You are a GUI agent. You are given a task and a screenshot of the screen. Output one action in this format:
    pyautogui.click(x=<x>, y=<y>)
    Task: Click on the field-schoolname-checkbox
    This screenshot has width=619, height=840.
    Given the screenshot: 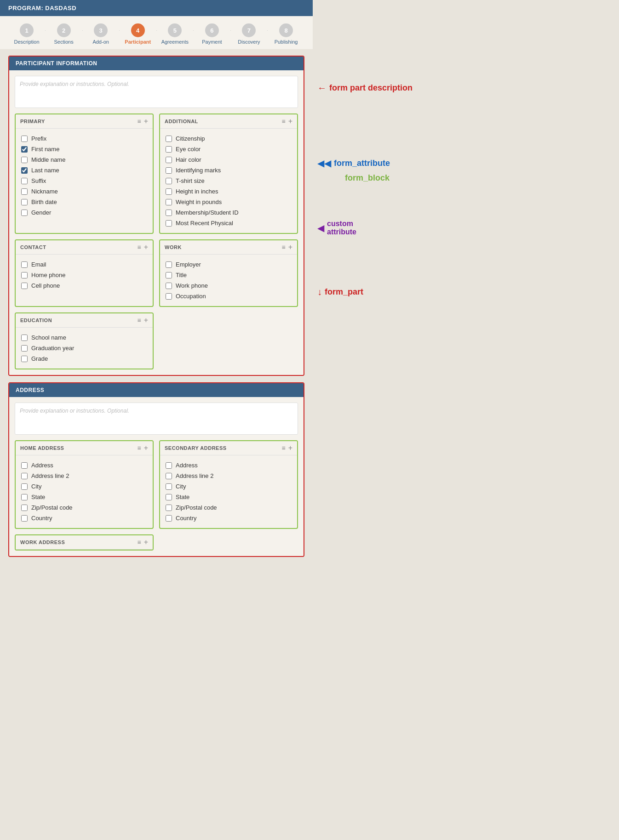 What is the action you would take?
    pyautogui.click(x=24, y=338)
    